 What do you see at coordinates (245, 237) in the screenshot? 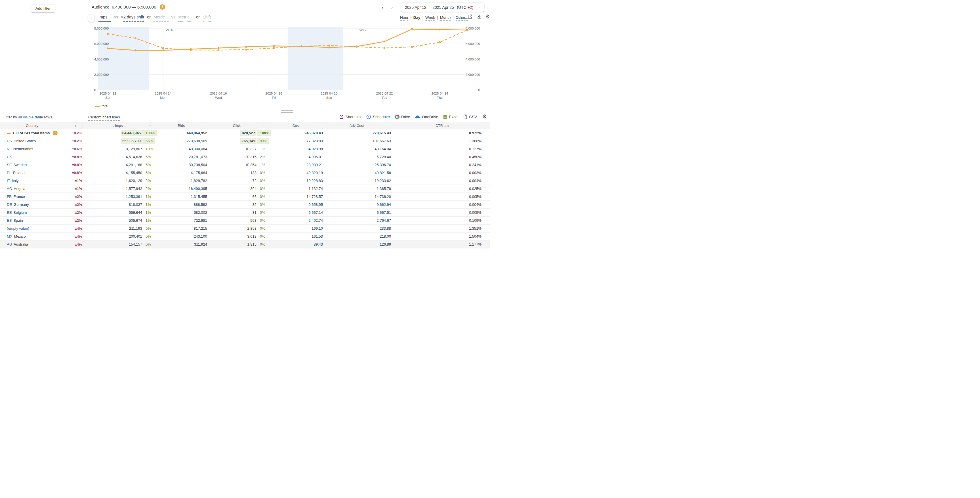
I see `table-row: MX Mexico ±4% 200,401 0% 243,100 3,013 0…` at bounding box center [245, 237].